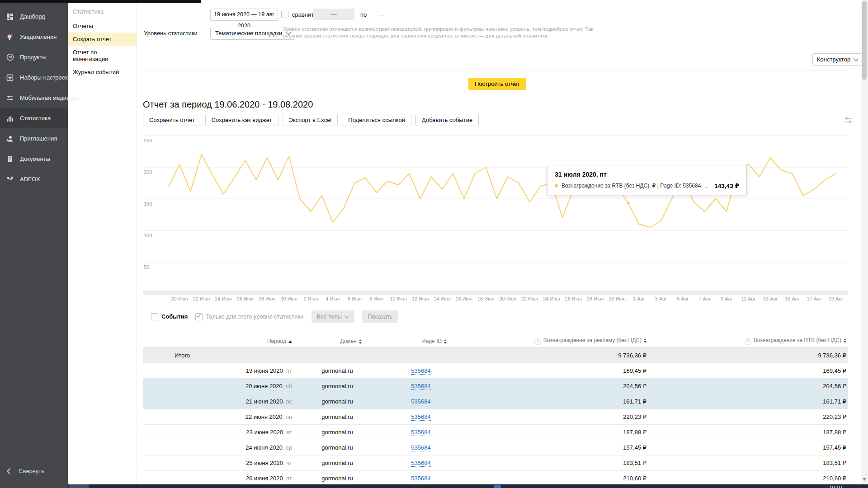 The width and height of the screenshot is (868, 488). I want to click on x-axis-tick-label: 22 Июл, so click(530, 299).